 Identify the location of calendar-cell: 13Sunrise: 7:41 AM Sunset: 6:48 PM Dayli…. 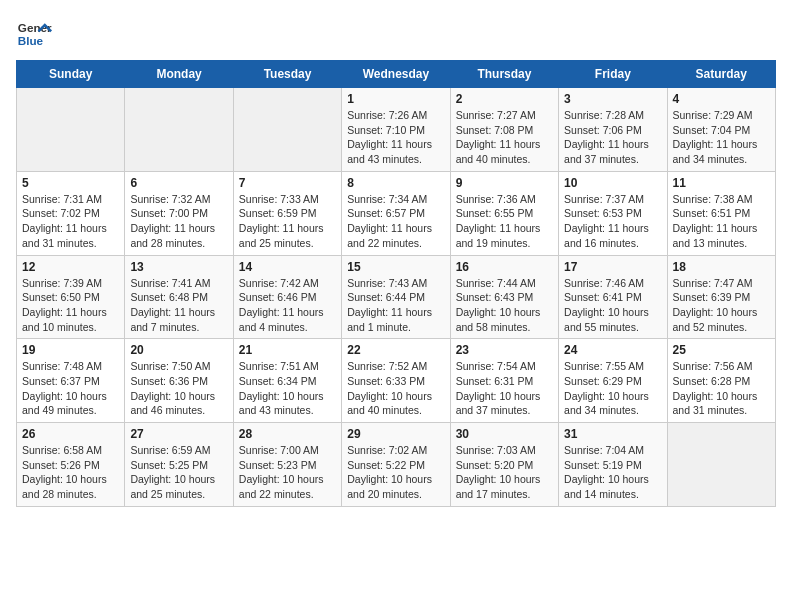
(179, 297).